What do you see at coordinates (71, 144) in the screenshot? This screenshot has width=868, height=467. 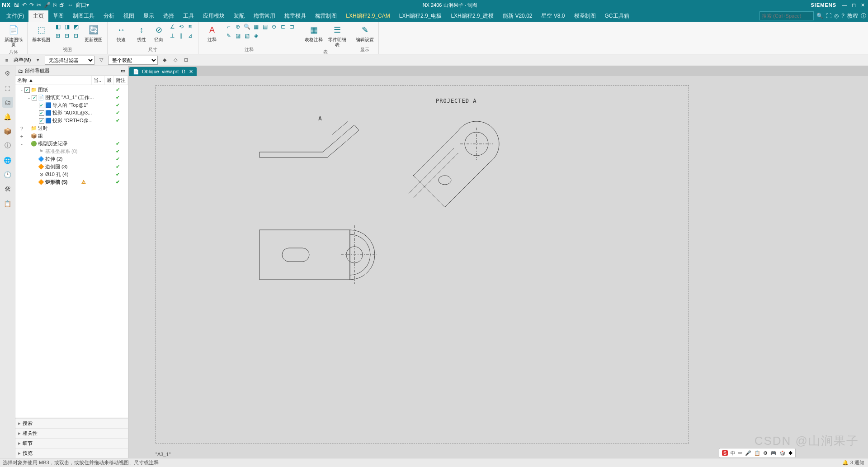 I see `tree-node: -🟢模型历史记录✔` at bounding box center [71, 144].